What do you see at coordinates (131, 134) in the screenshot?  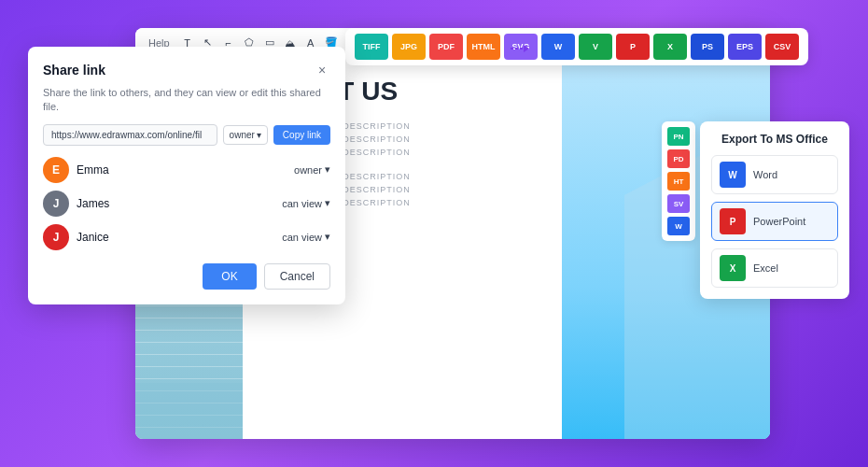 I see `link-input` at bounding box center [131, 134].